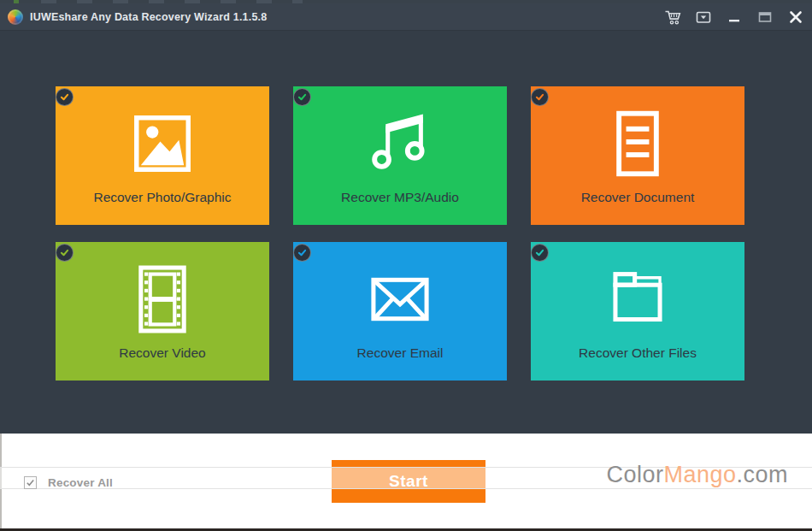 This screenshot has width=812, height=531. What do you see at coordinates (638, 311) in the screenshot?
I see `recover-tile: Recover Other Files` at bounding box center [638, 311].